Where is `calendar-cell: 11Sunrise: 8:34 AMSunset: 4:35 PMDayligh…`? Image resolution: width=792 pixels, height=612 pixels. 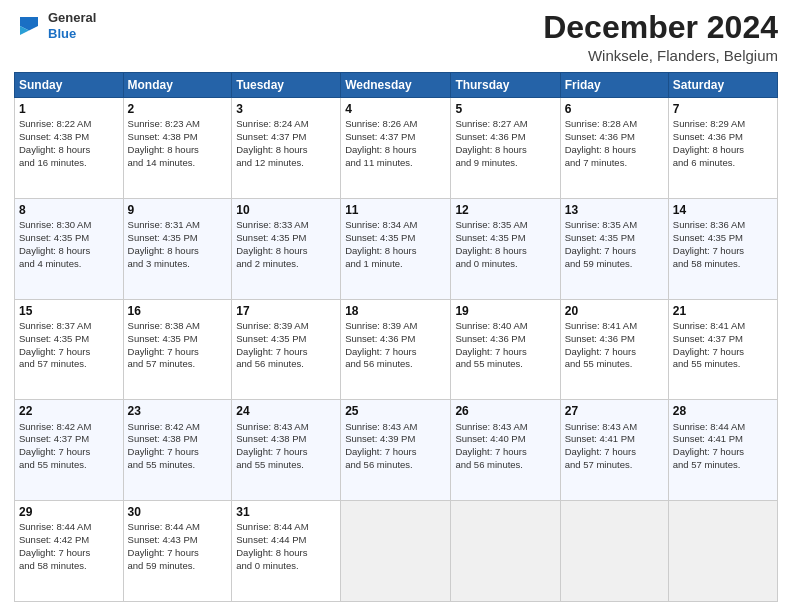 calendar-cell: 11Sunrise: 8:34 AMSunset: 4:35 PMDayligh… is located at coordinates (396, 248).